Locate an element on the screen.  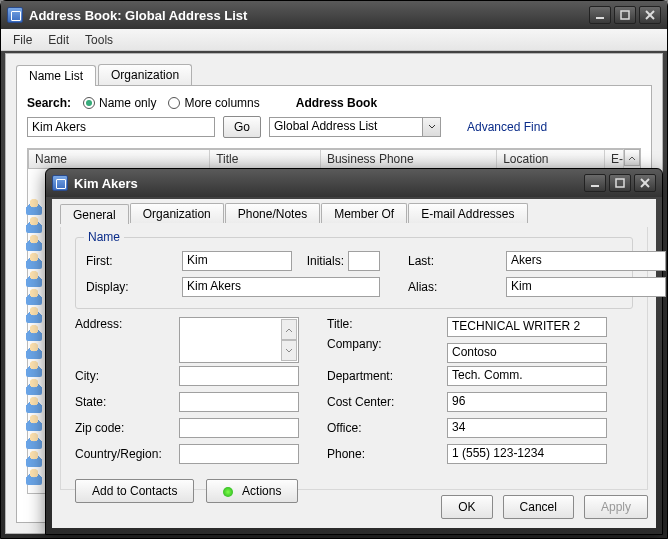
title-label: Title: is located at coordinates (373, 324).